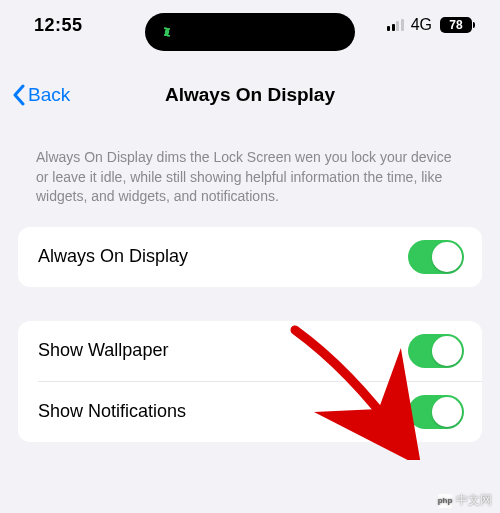 The image size is (500, 513). Describe the element at coordinates (445, 501) in the screenshot. I see `php-icon: php` at that location.